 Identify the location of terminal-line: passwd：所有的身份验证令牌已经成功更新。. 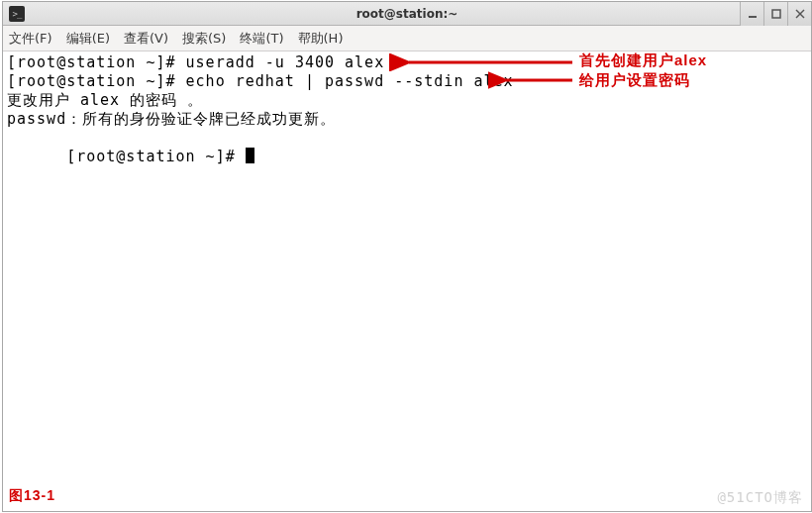
(407, 119).